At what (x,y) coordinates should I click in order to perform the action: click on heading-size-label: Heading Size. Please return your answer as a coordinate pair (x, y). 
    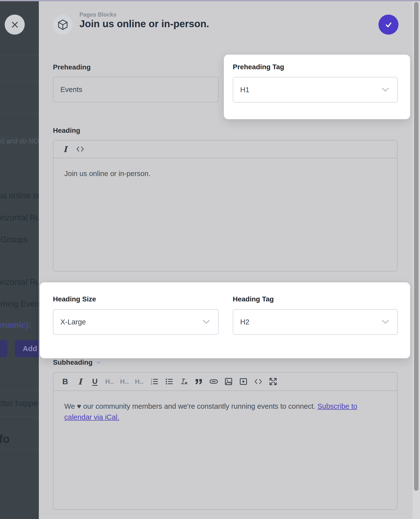
    Looking at the image, I should click on (74, 299).